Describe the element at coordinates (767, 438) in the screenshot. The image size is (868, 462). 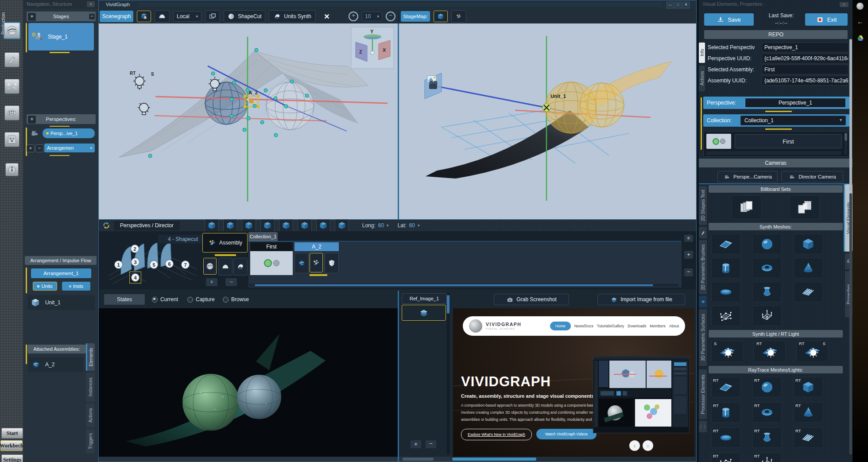
I see `raytrace-vase-icon: RT` at that location.